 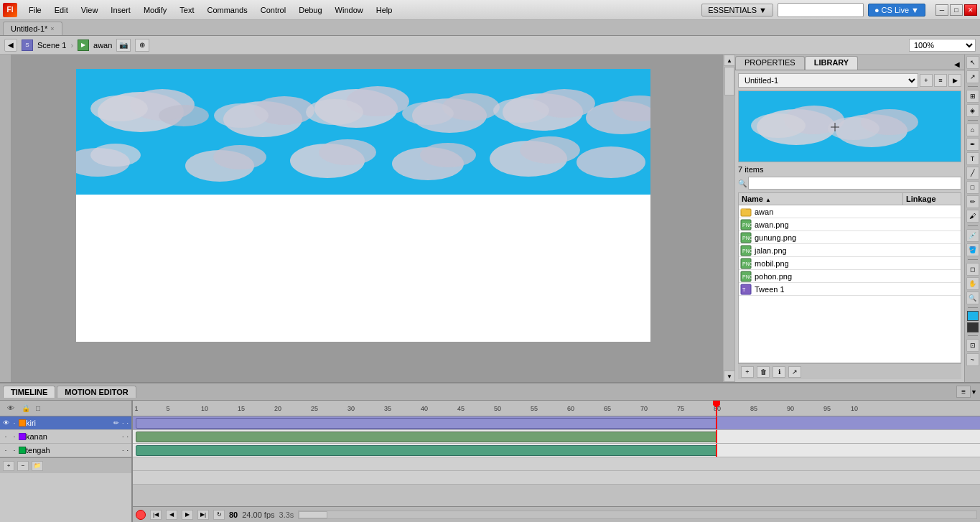 I want to click on motion-editor-tab: MOTION EDITOR, so click(x=96, y=392).